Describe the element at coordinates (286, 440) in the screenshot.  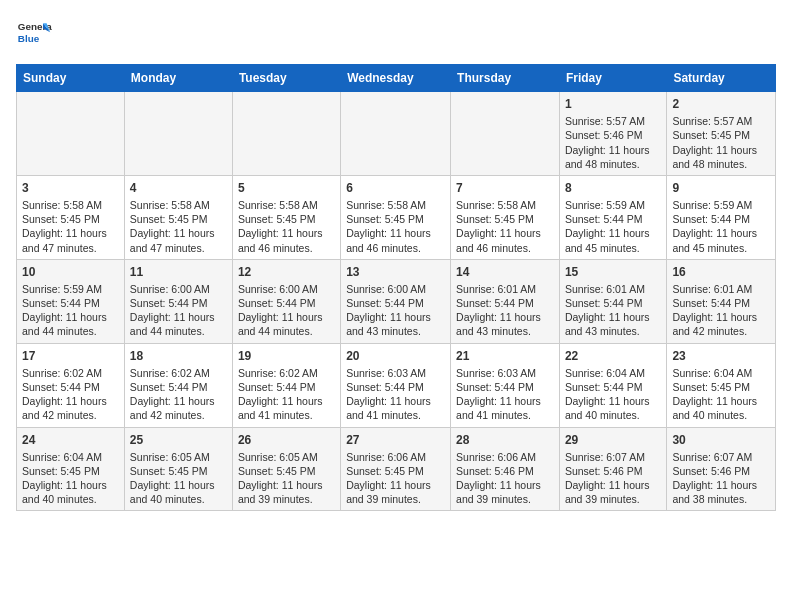
I see `day-number: 26` at that location.